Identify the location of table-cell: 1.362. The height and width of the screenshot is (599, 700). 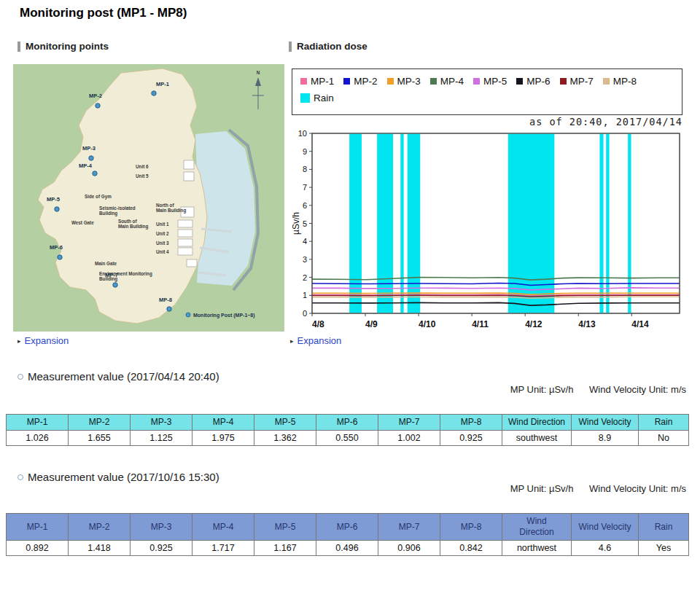
(286, 439).